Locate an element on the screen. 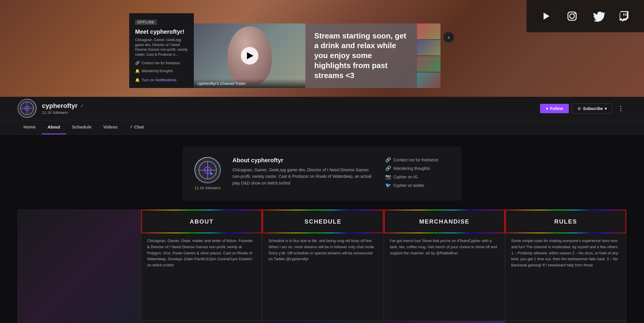 The width and height of the screenshot is (644, 323). about-bio: Chicagoan, Gamer, Geek,rpg game dev, Dir… is located at coordinates (303, 177).